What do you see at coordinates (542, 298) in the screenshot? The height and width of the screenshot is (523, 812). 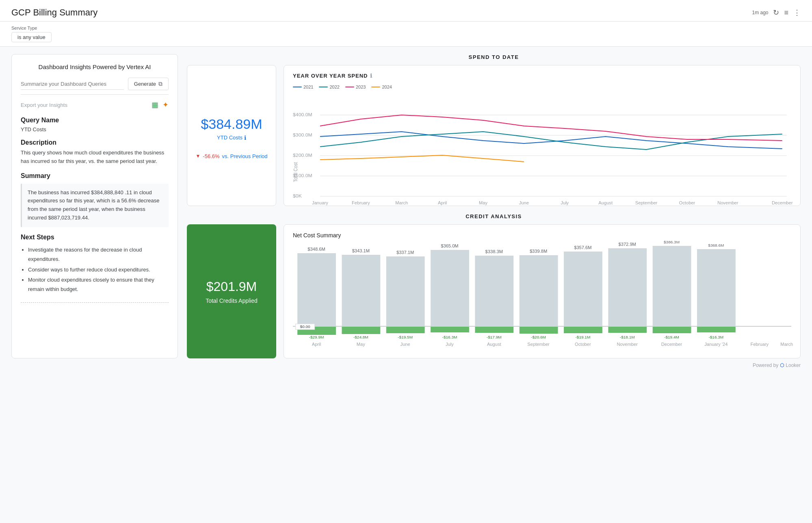 I see `net-cost-chart-svg: $348.6M -$29.9M April $343.1M -$24.8M Ma…` at bounding box center [542, 298].